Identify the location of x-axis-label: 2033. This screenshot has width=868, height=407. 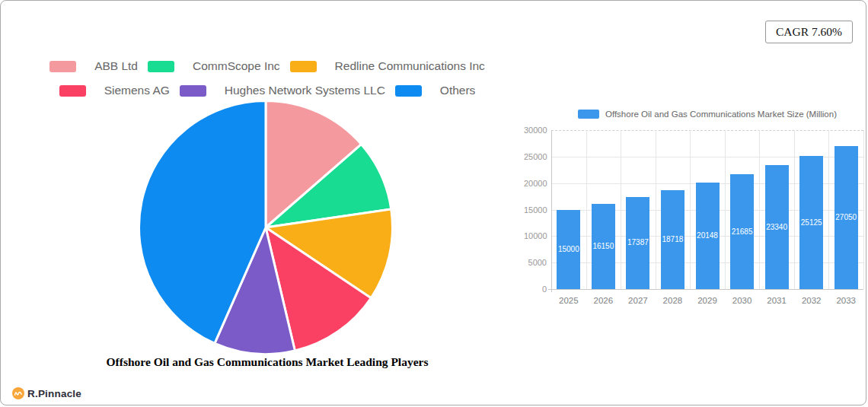
(846, 300).